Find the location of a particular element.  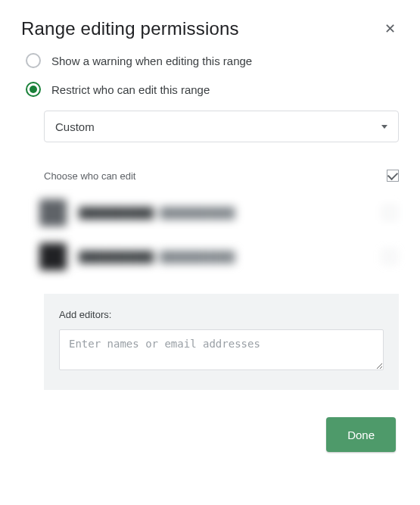

add-editors-input is located at coordinates (221, 350).